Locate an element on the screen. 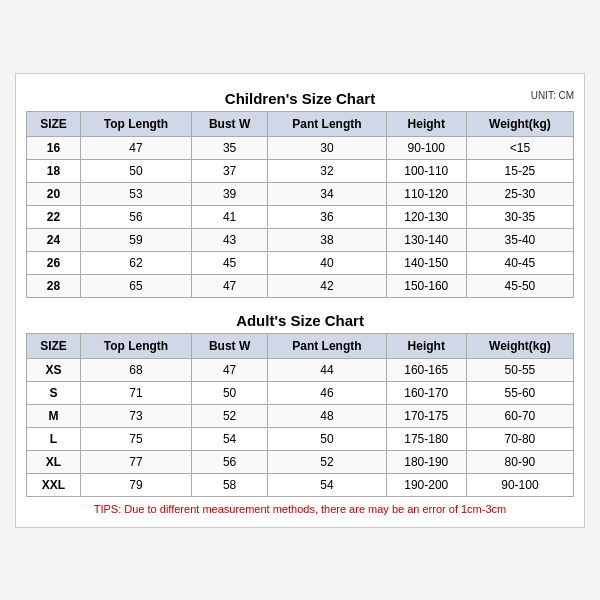  table-cell: L is located at coordinates (54, 438).